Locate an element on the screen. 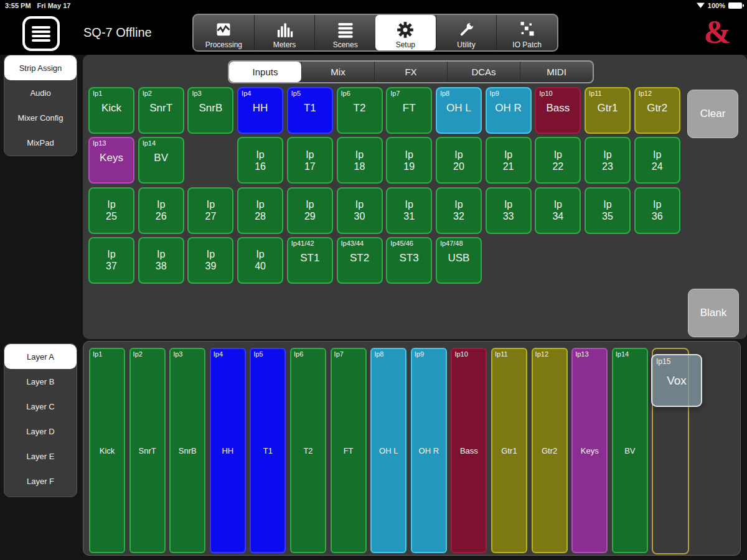 This screenshot has width=747, height=560. channel-button-ip31: Ip31 is located at coordinates (409, 210).